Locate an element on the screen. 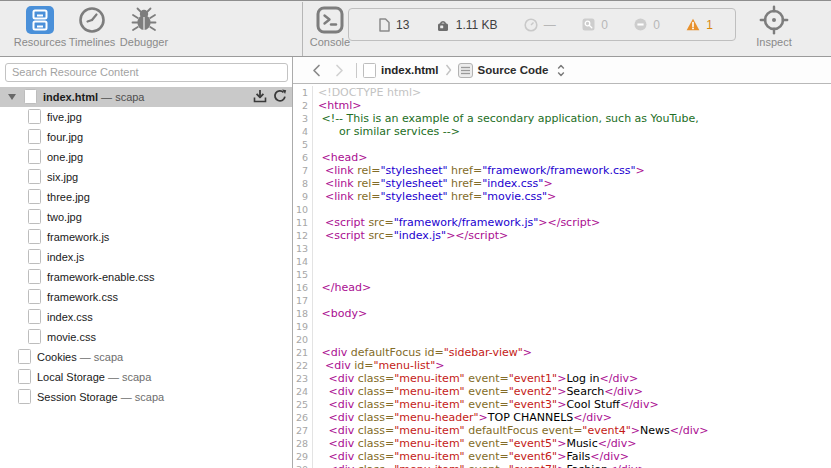  clock-icon is located at coordinates (531, 25).